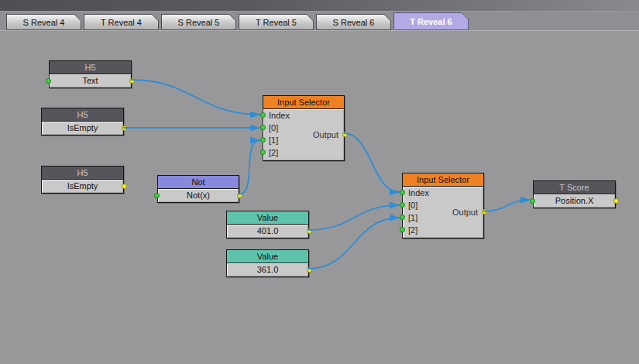 Image resolution: width=639 pixels, height=364 pixels. Describe the element at coordinates (90, 74) in the screenshot. I see `node-h5-text: H5Text` at that location.